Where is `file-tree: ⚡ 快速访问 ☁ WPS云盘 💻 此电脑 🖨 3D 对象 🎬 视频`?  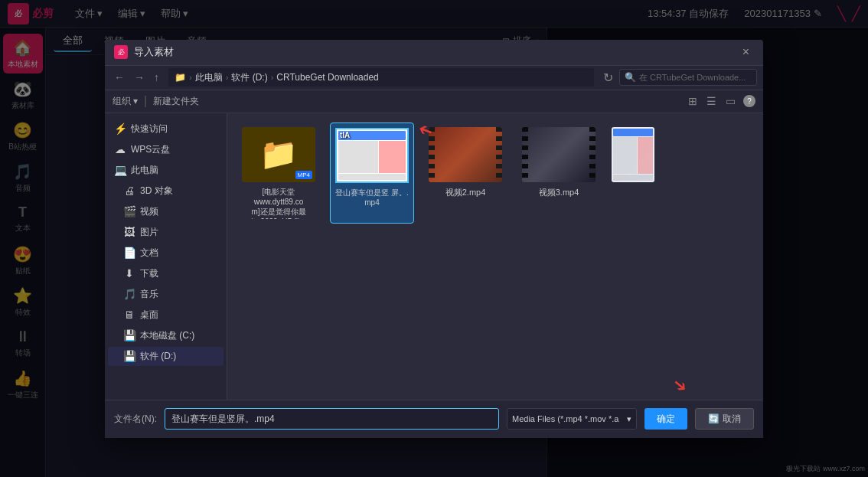
file-tree: ⚡ 快速访问 ☁ WPS云盘 💻 此电脑 🖨 3D 对象 🎬 视频 is located at coordinates (166, 256).